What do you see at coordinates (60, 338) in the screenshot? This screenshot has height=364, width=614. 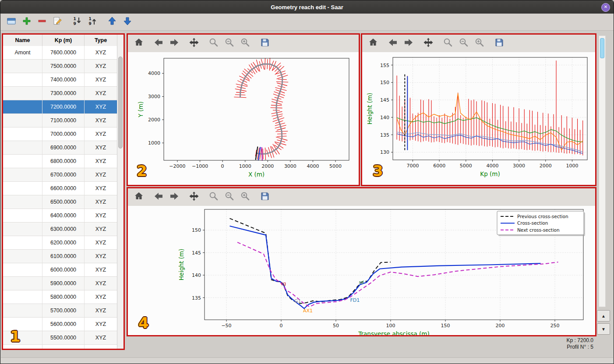 I see `table-row: 5500.0000XYZ` at bounding box center [60, 338].